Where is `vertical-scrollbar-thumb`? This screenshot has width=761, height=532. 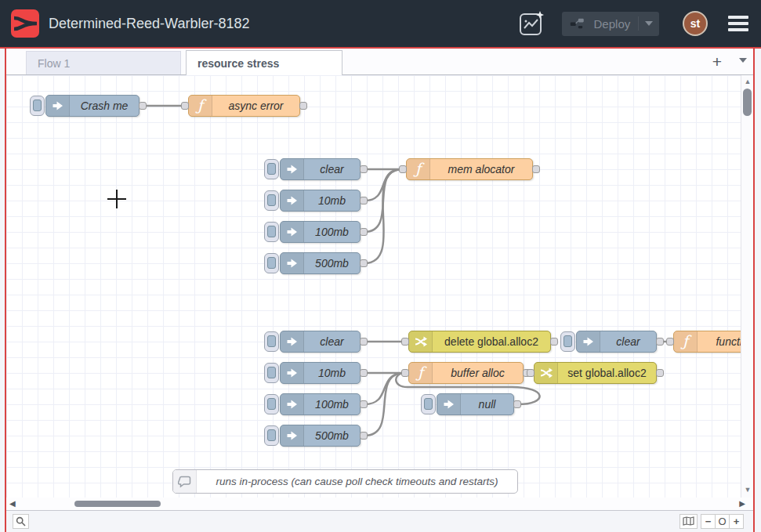
vertical-scrollbar-thumb is located at coordinates (748, 102).